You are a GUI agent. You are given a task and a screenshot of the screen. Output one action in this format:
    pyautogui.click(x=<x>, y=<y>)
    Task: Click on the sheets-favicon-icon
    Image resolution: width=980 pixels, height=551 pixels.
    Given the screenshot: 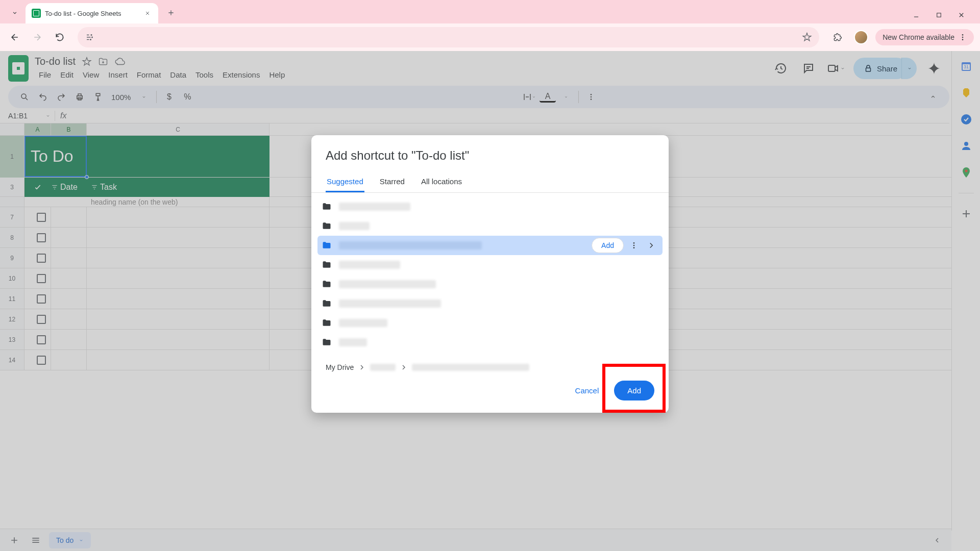 What is the action you would take?
    pyautogui.click(x=36, y=13)
    